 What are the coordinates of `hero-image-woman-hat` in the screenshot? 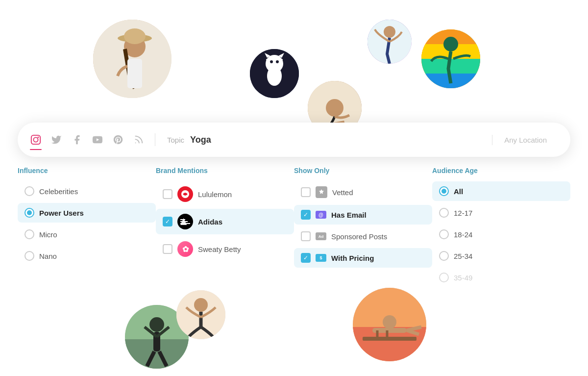 It's located at (132, 59).